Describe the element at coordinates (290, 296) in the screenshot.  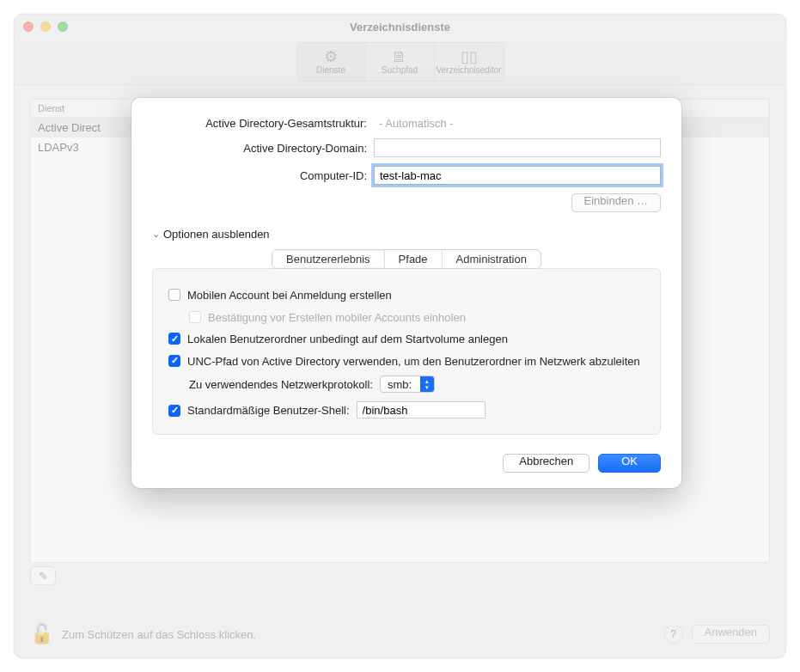
I see `label-mobile-account: Mobilen Account bei Anmeldung erstellen` at that location.